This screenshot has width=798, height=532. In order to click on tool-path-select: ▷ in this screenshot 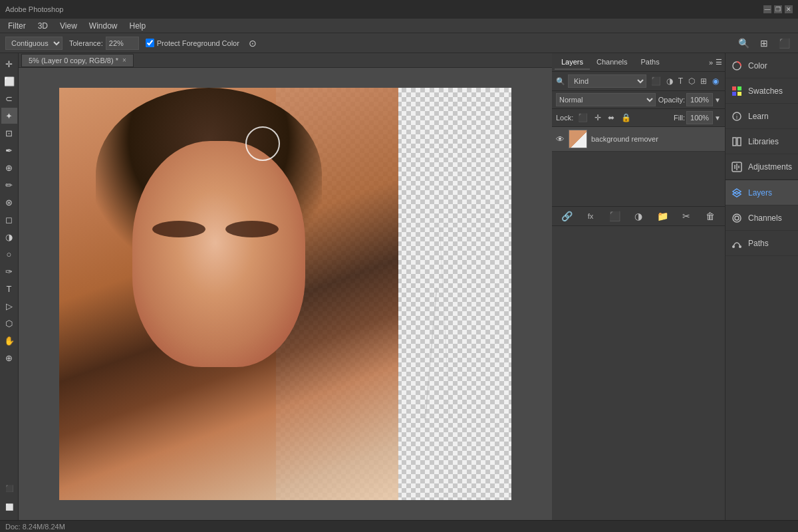, I will do `click(9, 306)`.